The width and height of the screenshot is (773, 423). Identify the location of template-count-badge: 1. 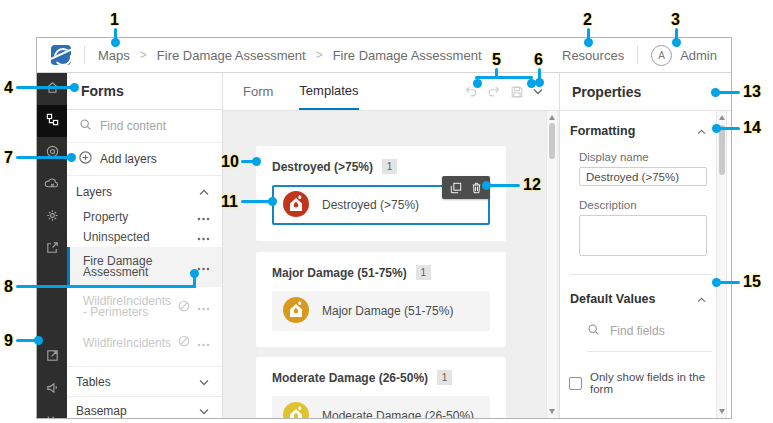
(444, 378).